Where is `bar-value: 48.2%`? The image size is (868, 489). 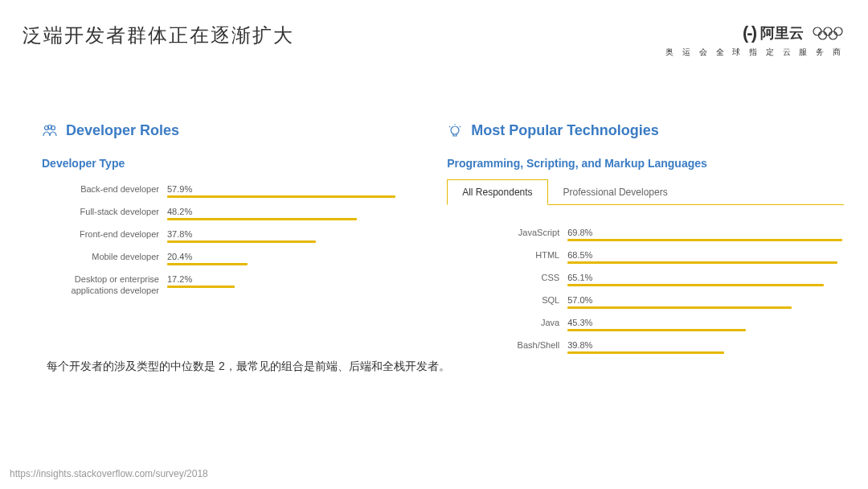
bar-value: 48.2% is located at coordinates (291, 212).